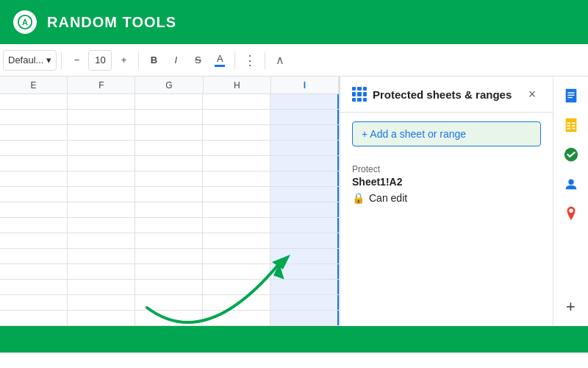 This screenshot has height=368, width=588. Describe the element at coordinates (532, 94) in the screenshot. I see `panel-close-button: ×` at that location.